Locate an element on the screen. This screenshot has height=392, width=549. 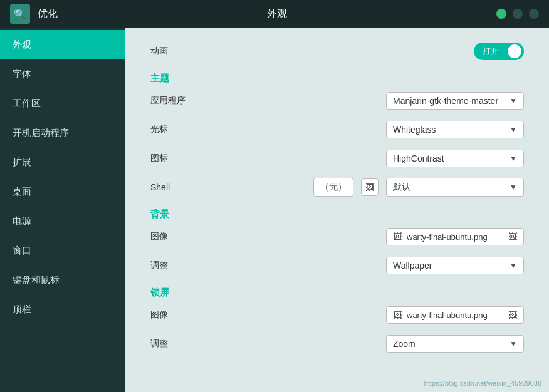
sidebar-item-power: 电源 is located at coordinates (63, 222).